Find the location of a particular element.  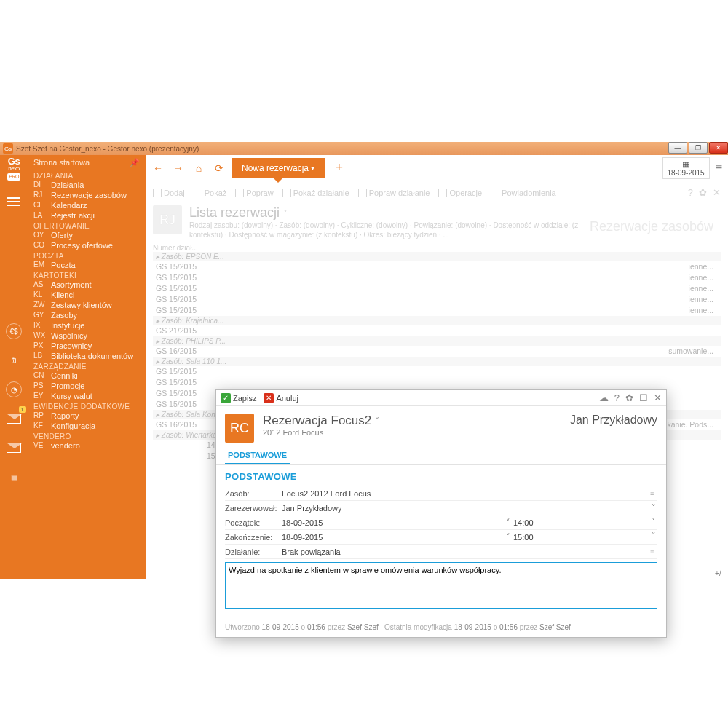

sidebar-item: LBBiblioteka dokumentów is located at coordinates (87, 356).